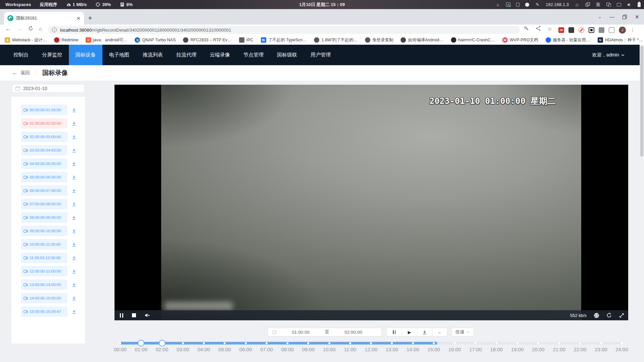 The image size is (644, 362). What do you see at coordinates (186, 55) in the screenshot?
I see `nav-item: 拉流代理` at bounding box center [186, 55].